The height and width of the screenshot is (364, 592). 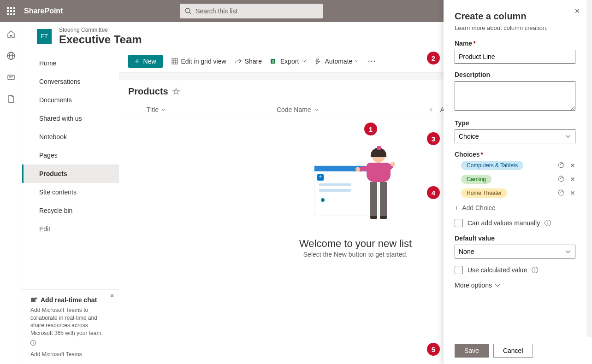 I want to click on panel-close-icon: ✕, so click(x=577, y=11).